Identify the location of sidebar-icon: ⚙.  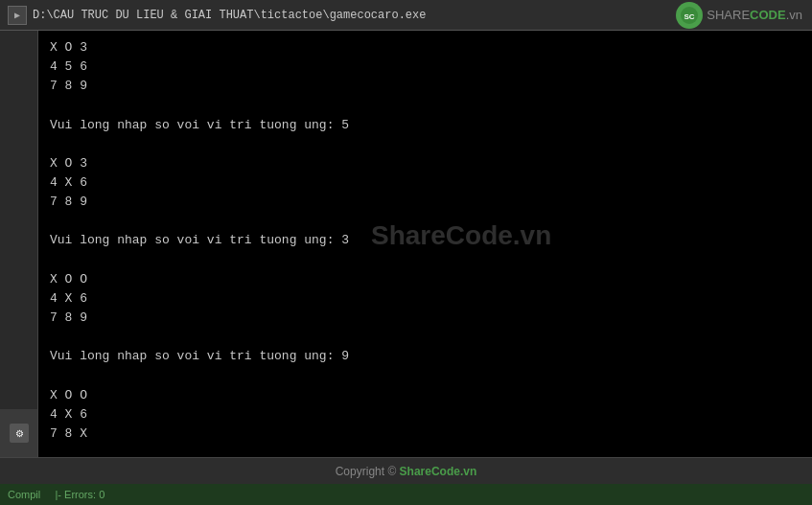
(19, 433).